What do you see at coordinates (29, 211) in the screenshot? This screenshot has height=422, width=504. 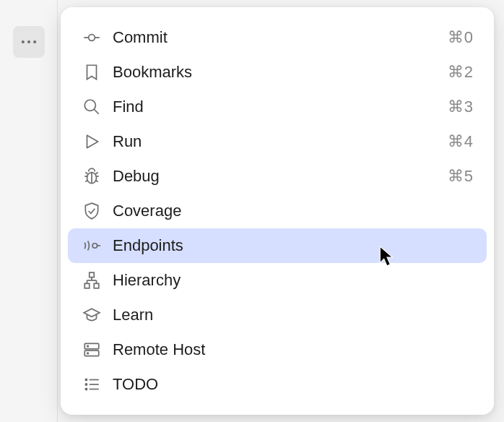 I see `left-gutter` at bounding box center [29, 211].